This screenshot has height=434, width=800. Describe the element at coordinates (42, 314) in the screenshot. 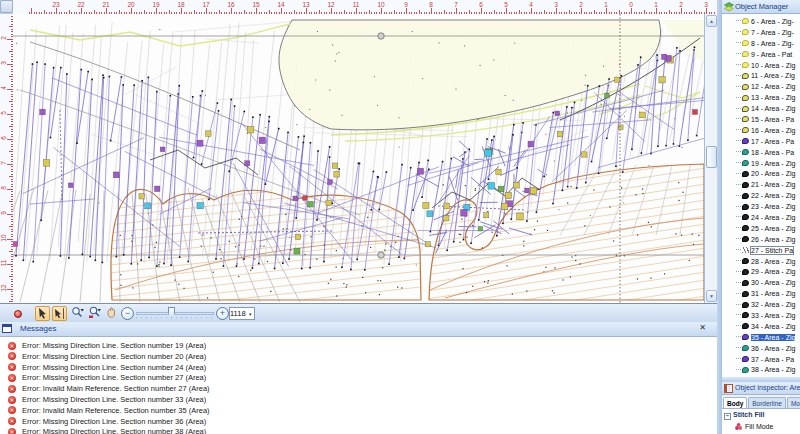

I see `select-tool-button` at that location.